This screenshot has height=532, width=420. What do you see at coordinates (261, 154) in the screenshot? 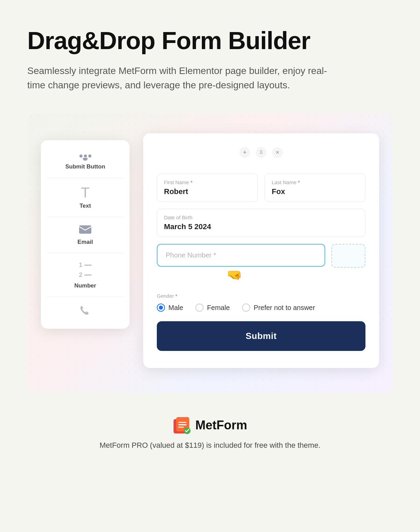
I see `form-toolbar: + ⠿ ×` at bounding box center [261, 154].